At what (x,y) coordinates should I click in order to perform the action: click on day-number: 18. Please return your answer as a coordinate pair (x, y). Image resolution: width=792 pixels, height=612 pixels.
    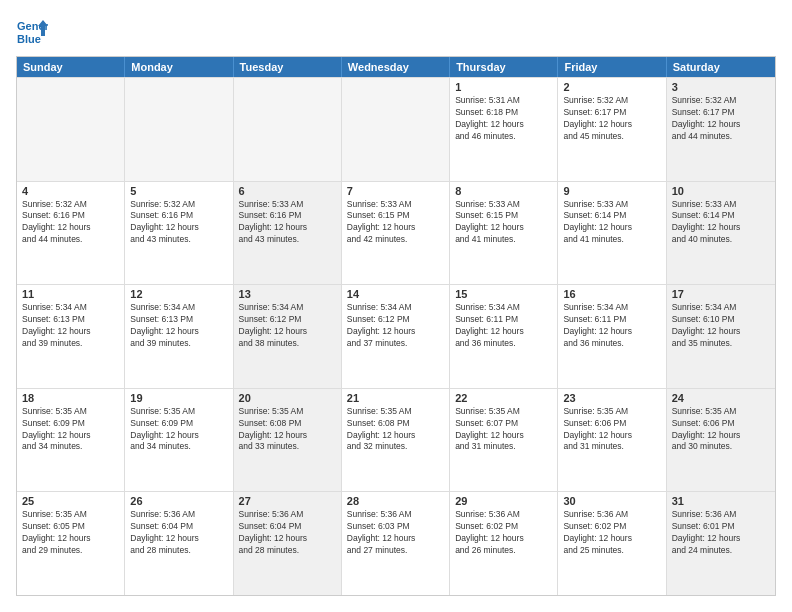
    Looking at the image, I should click on (70, 398).